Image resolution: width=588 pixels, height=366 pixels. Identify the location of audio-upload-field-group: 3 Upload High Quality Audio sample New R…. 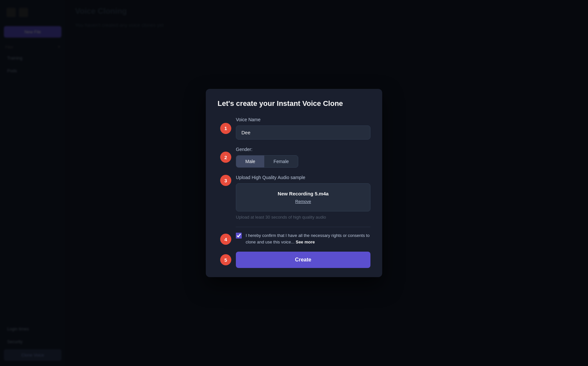
(303, 197).